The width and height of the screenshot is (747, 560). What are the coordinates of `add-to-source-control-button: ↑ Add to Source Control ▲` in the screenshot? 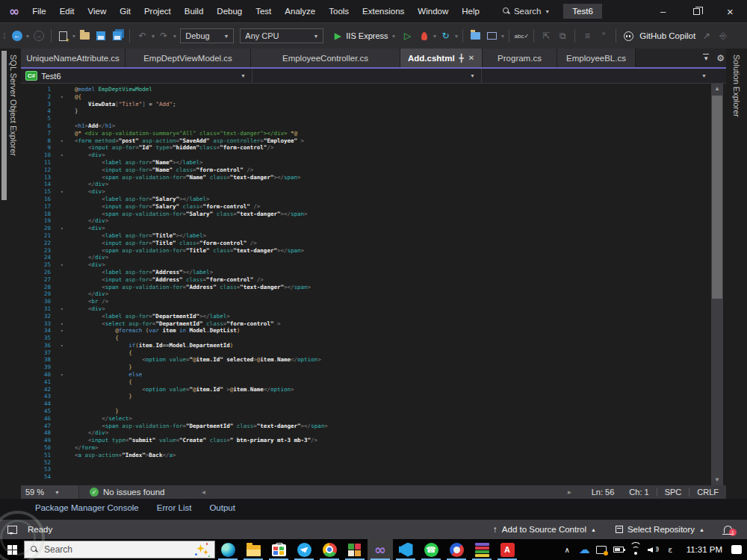 It's located at (545, 529).